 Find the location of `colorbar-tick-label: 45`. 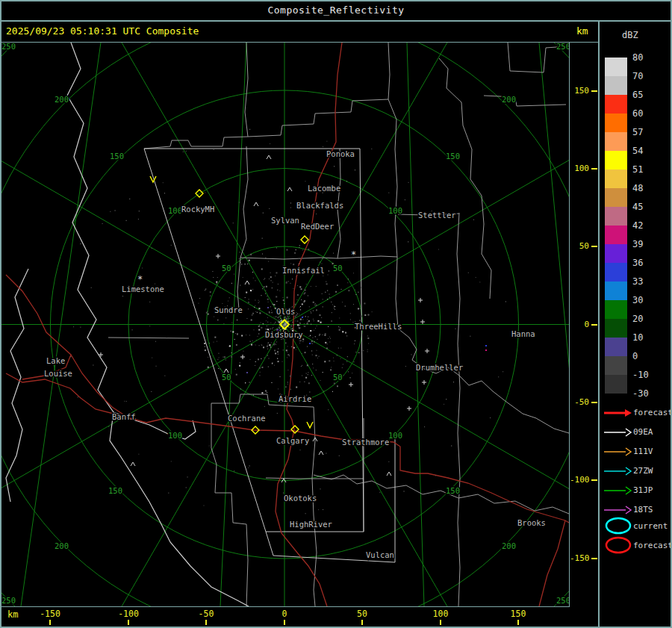

colorbar-tick-label: 45 is located at coordinates (647, 207).